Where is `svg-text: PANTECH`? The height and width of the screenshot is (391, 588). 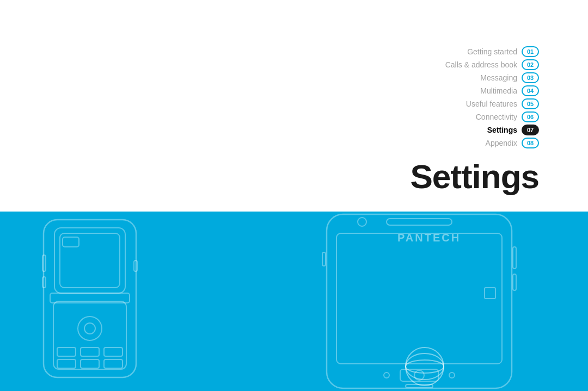 svg-text: PANTECH is located at coordinates (429, 238).